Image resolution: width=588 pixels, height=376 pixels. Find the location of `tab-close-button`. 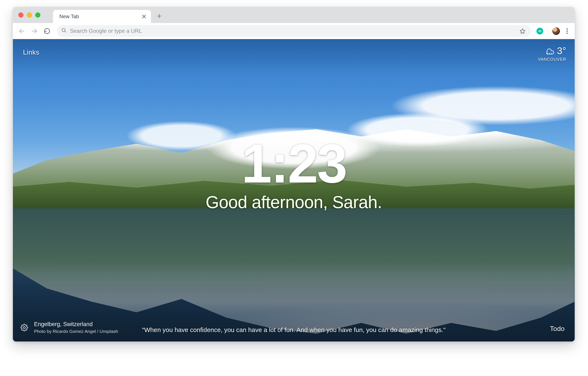

tab-close-button is located at coordinates (144, 16).